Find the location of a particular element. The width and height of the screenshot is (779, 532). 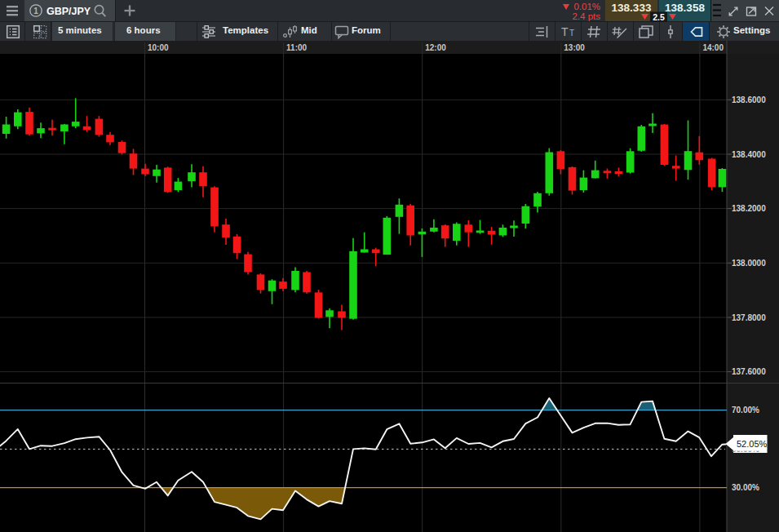

svg-text: 70.00% is located at coordinates (746, 410).